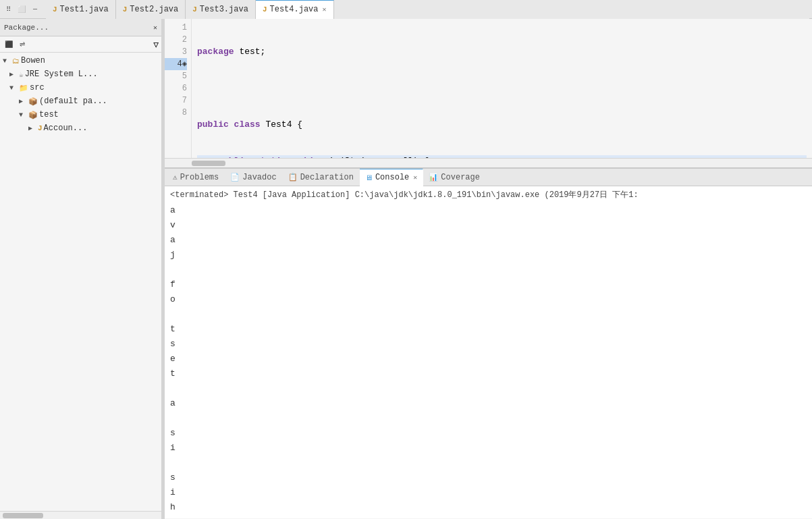  I want to click on console-label: Console, so click(392, 177).